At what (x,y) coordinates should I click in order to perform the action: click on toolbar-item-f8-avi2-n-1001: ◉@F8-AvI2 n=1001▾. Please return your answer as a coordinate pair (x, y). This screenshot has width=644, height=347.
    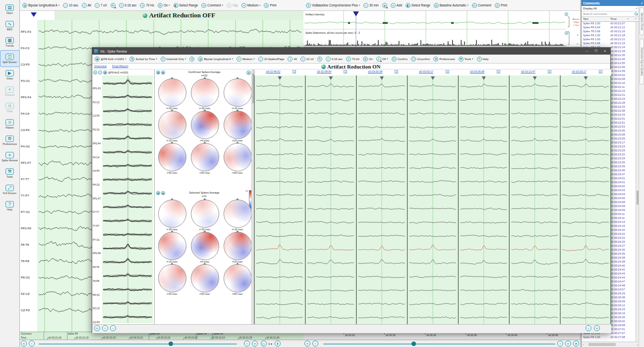
    Looking at the image, I should click on (110, 59).